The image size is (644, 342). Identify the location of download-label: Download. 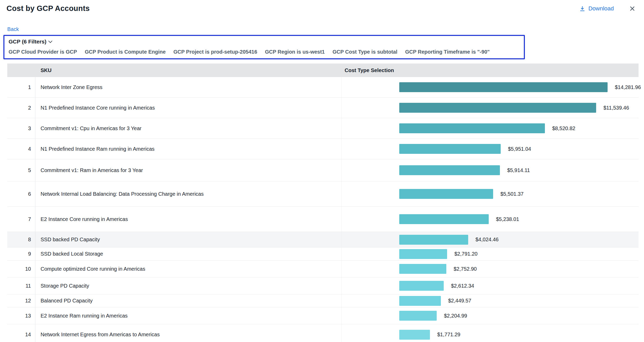
(601, 9).